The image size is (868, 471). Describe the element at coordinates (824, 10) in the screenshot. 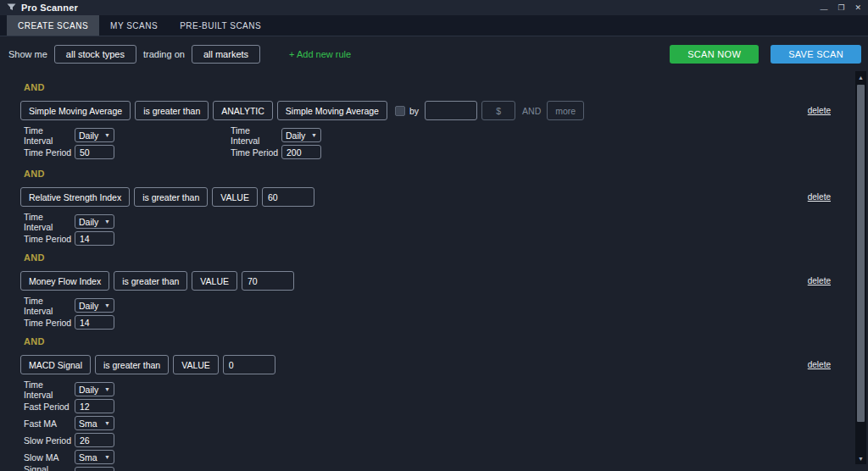

I see `minimize-icon: —` at that location.